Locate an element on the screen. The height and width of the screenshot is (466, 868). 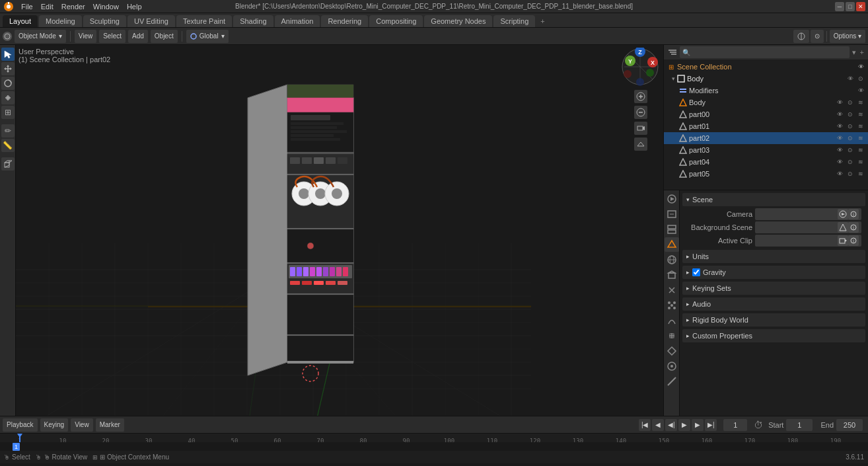
add-cube-tool is located at coordinates (8, 164).